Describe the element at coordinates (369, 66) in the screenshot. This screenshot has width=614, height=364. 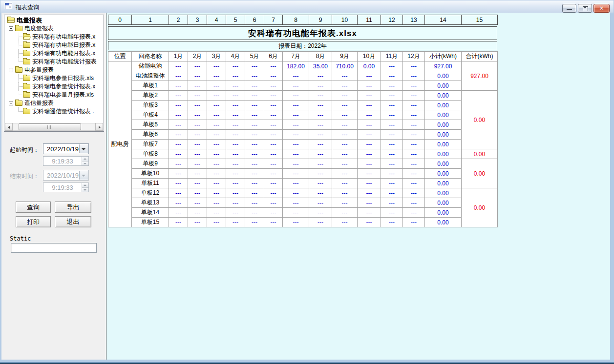
I see `month-value-cell: 0.00` at that location.